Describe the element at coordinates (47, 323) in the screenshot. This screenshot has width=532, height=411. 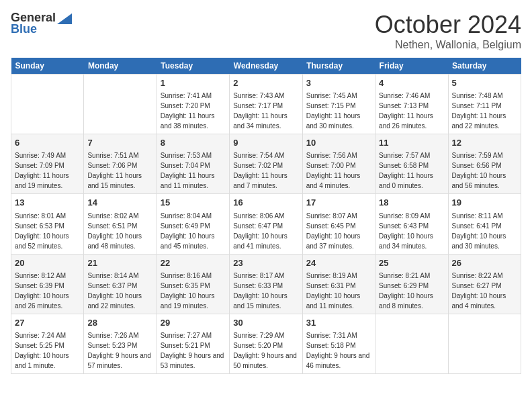
I see `day-number: 27` at that location.